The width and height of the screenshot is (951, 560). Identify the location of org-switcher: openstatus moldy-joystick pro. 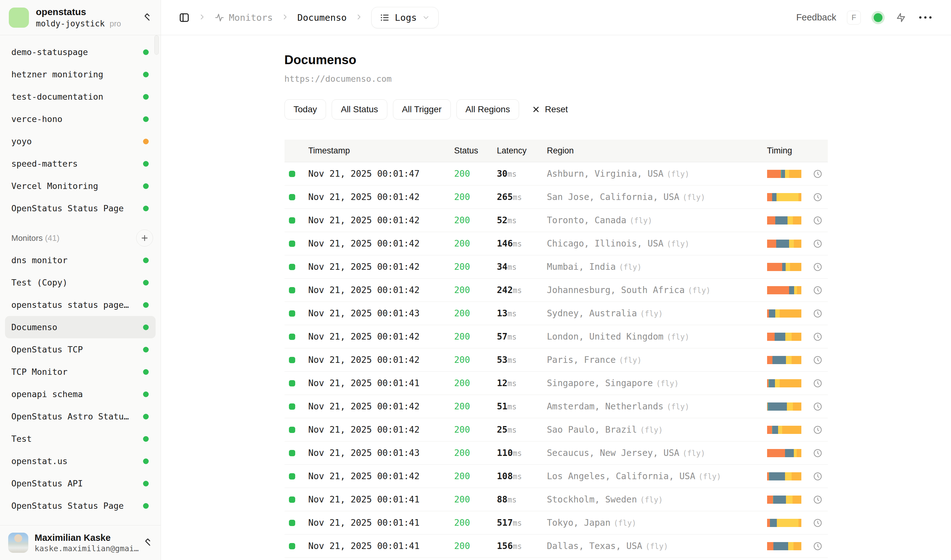
(80, 17).